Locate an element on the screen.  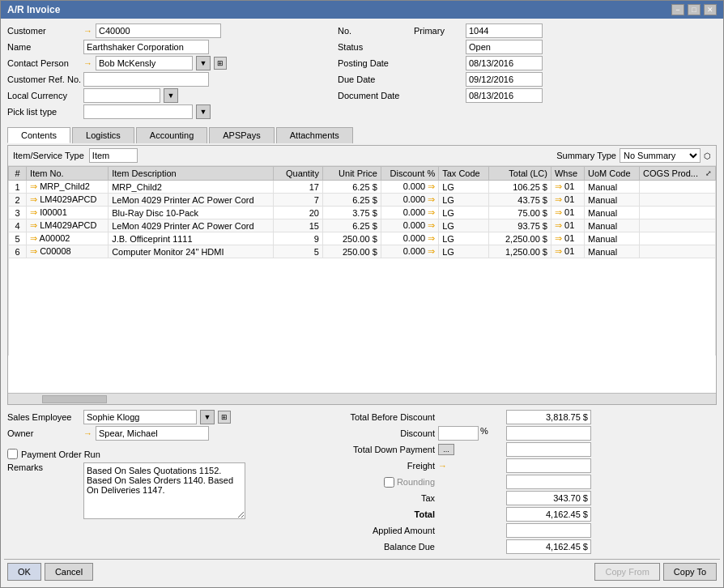
totals-section: Total Before Discount Discount % Total D… is located at coordinates (511, 482).